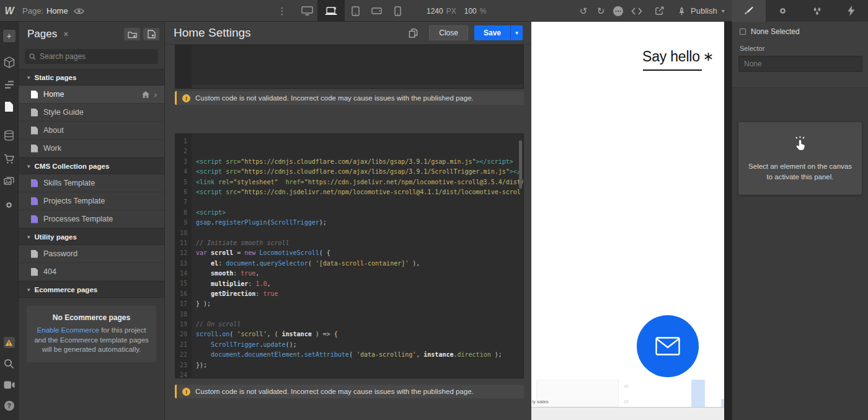 This screenshot has height=420, width=868. I want to click on no-ecommerce-title: No Ecommerce pages, so click(92, 318).